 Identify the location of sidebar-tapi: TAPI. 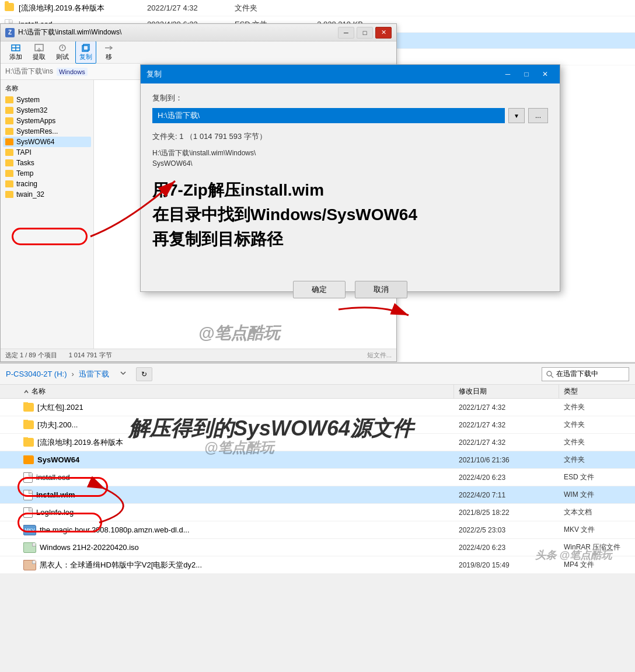
(47, 152).